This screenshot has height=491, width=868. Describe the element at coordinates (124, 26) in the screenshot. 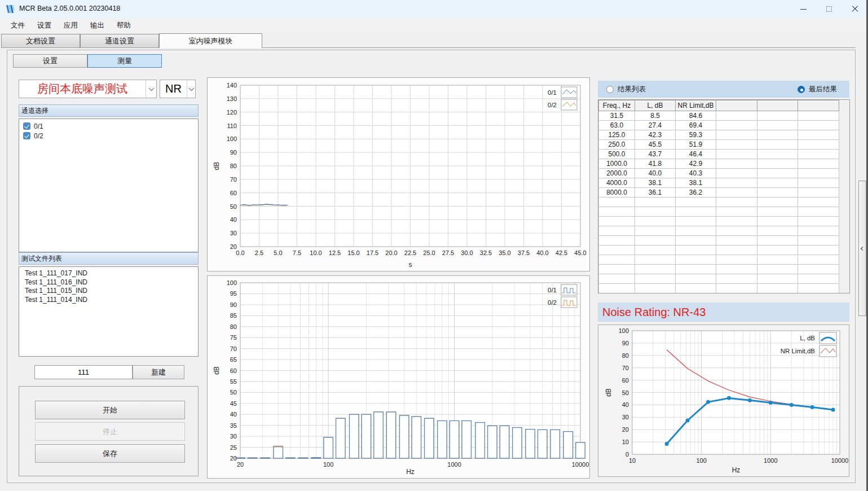

I see `menu-help: 帮助` at that location.